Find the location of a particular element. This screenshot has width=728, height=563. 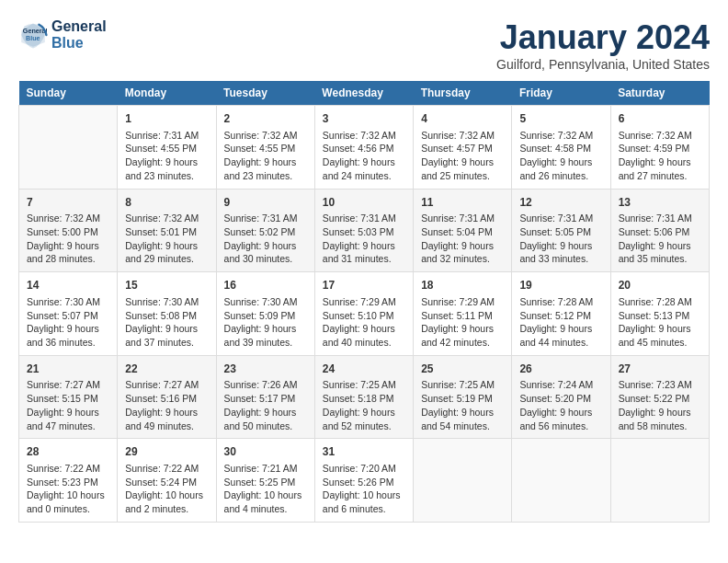

calendar-cell: 11Sunrise: 7:31 AMSunset: 5:04 PMDayligh… is located at coordinates (463, 230).